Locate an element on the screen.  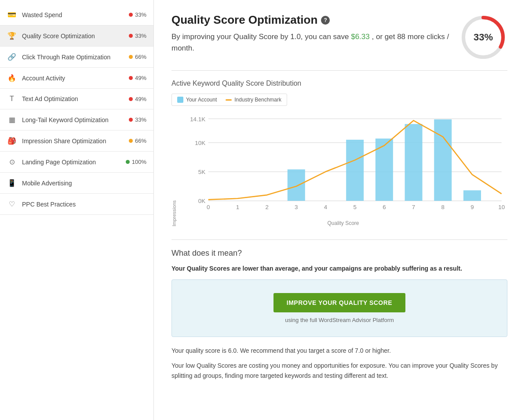
pct-account-activity: 49% is located at coordinates (141, 78).